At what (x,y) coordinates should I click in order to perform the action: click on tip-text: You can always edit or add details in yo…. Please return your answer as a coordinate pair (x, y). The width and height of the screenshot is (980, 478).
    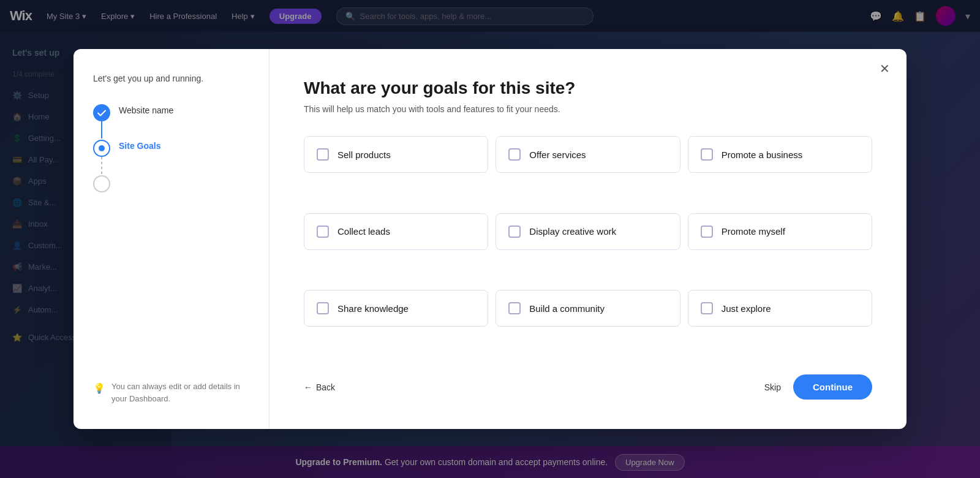
    Looking at the image, I should click on (180, 392).